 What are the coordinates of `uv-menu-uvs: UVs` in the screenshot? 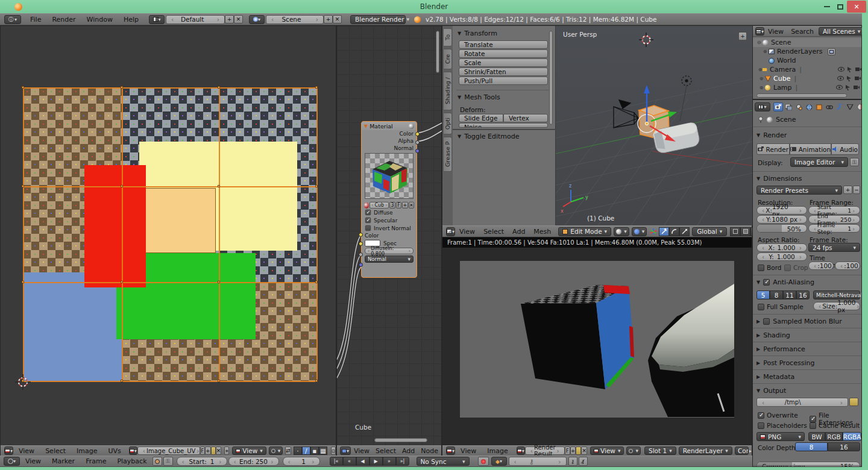 It's located at (115, 451).